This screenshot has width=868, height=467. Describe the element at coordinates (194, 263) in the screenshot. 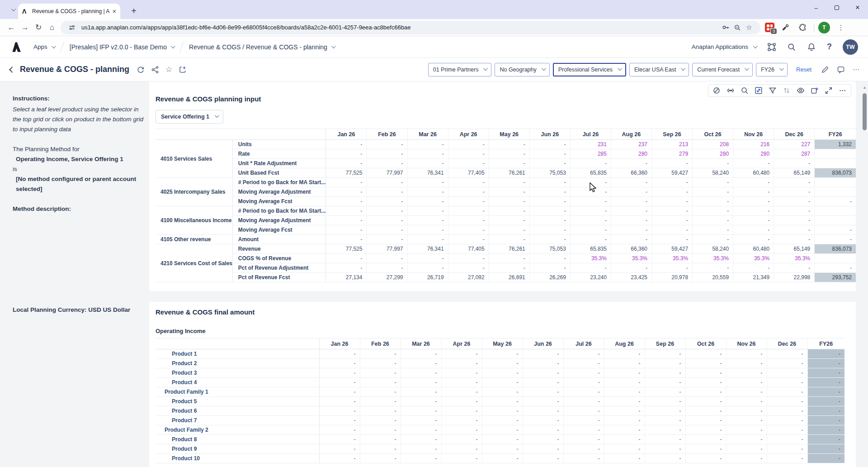

I see `row-group-label: 4210 Services Cost of Sales` at that location.